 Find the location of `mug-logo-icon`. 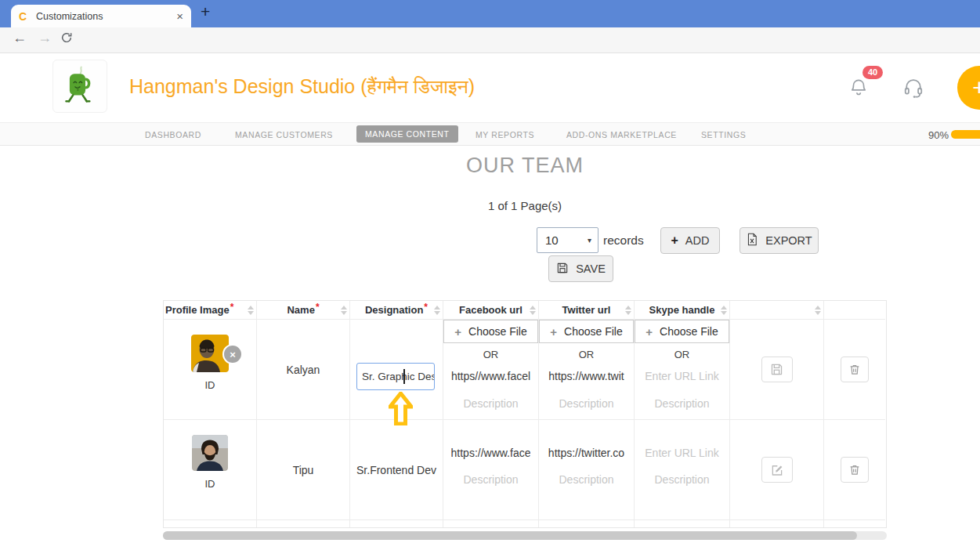

mug-logo-icon is located at coordinates (80, 86).